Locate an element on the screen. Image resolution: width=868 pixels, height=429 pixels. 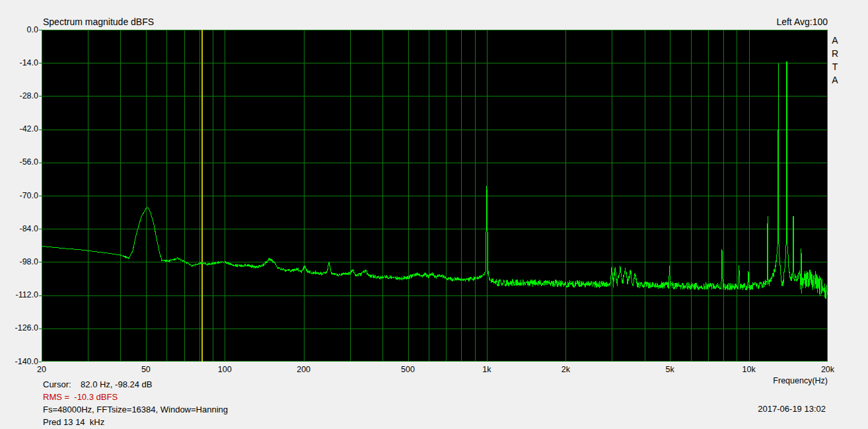
x-tick-label: 10k is located at coordinates (749, 370).